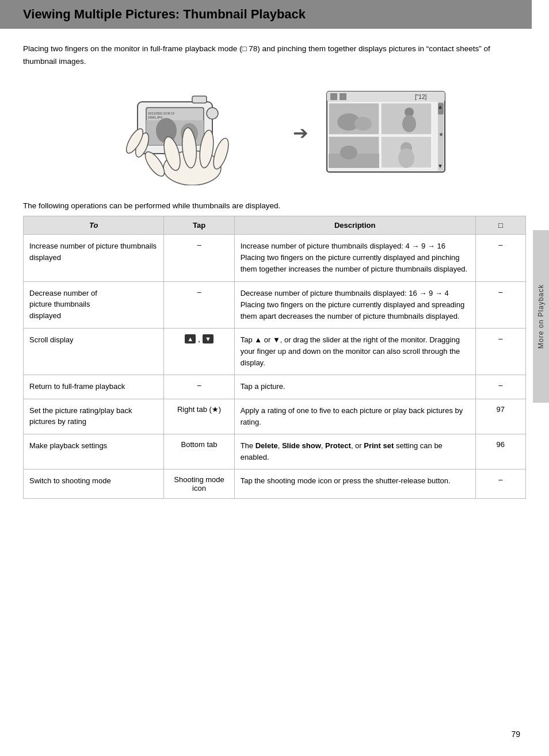 The image size is (549, 756). What do you see at coordinates (501, 226) in the screenshot?
I see `header-ref: □` at bounding box center [501, 226].